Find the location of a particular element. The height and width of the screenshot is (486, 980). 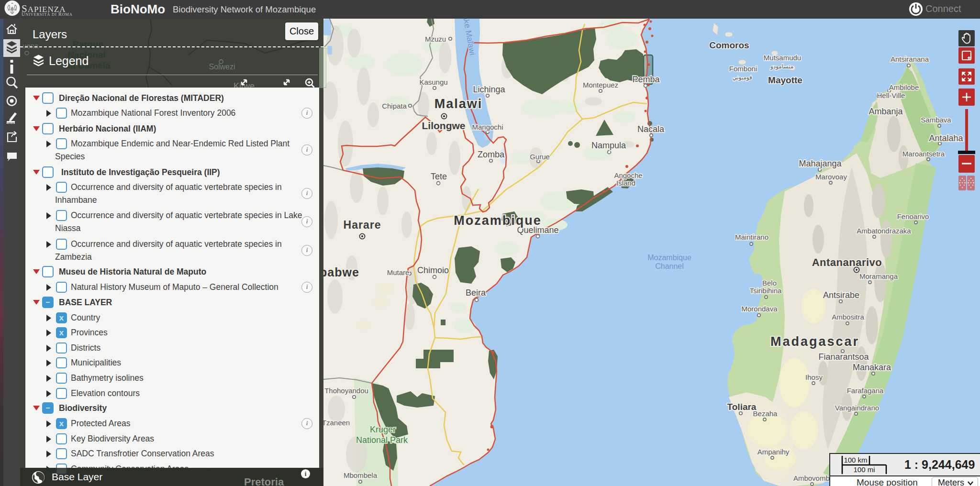

svg-text: Mangochi is located at coordinates (487, 127).